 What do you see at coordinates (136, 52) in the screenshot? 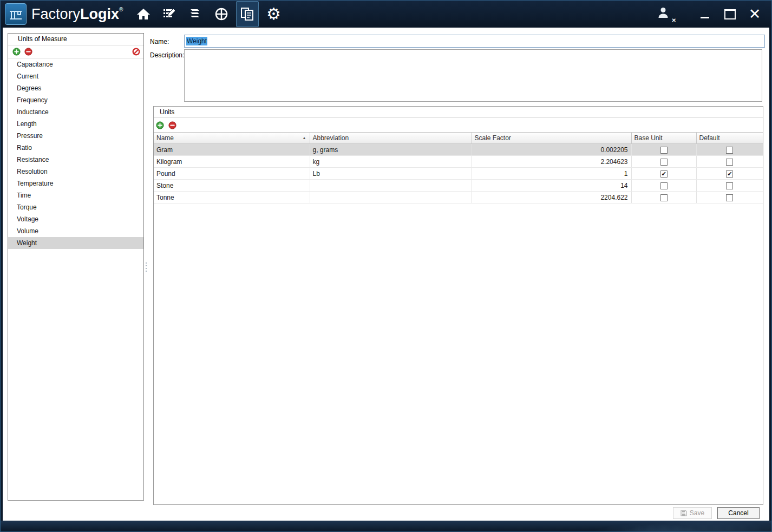
I see `disable-uom-button` at bounding box center [136, 52].